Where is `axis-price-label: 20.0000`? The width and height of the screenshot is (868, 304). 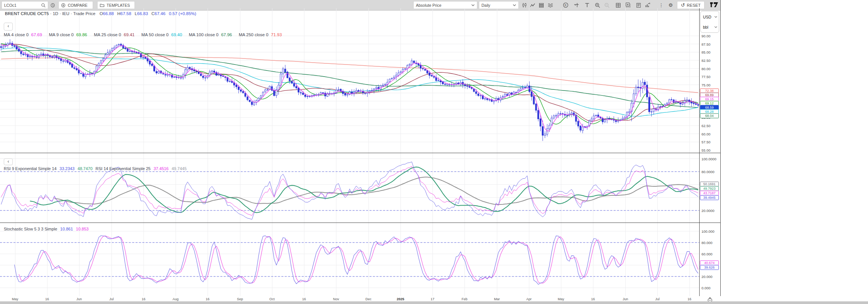 axis-price-label: 20.0000 is located at coordinates (708, 210).